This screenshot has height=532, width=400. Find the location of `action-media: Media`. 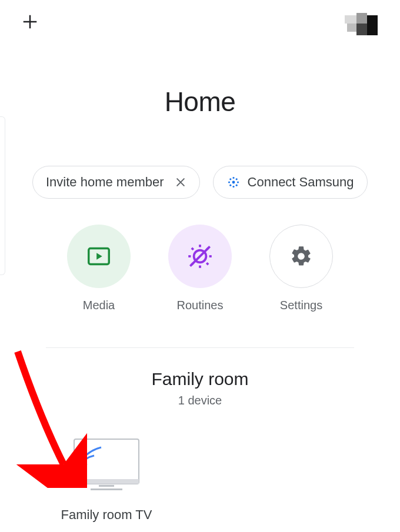

action-media: Media is located at coordinates (99, 268).